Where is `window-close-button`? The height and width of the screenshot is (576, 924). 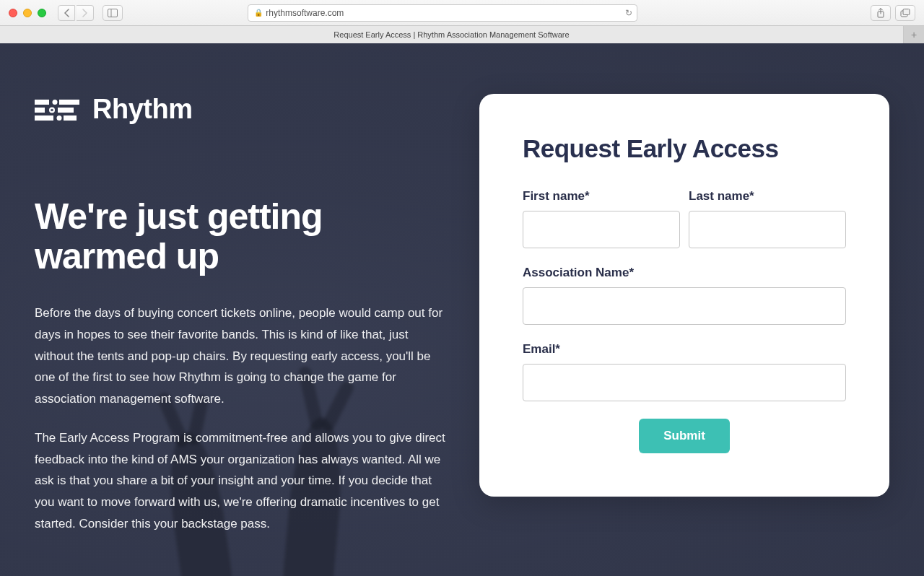 window-close-button is located at coordinates (13, 13).